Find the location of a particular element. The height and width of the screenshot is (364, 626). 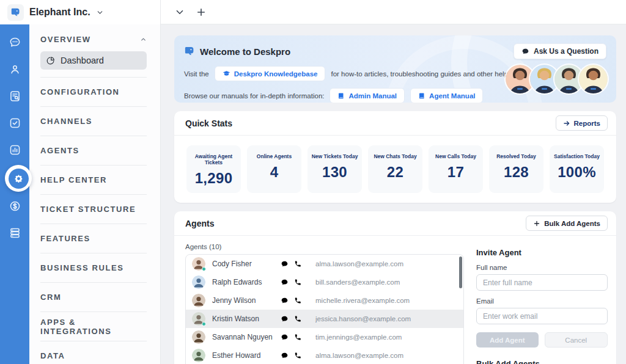

stat-value: 17 is located at coordinates (456, 172).